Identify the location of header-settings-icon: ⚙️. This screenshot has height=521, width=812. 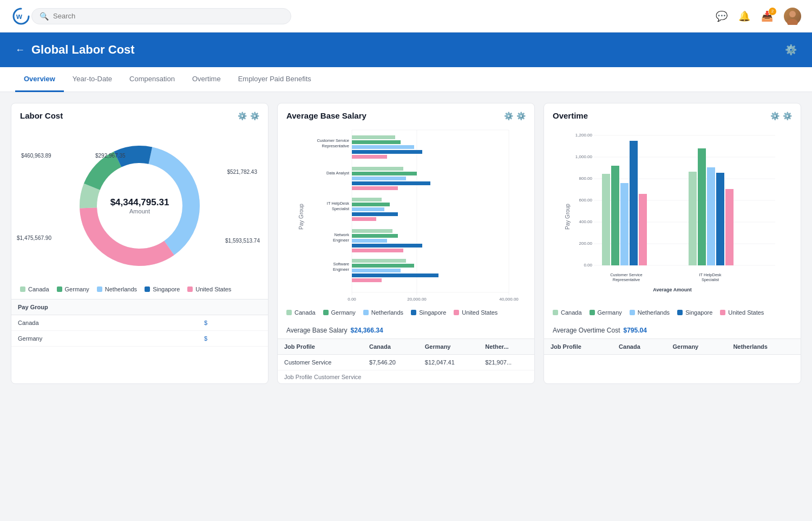
(791, 50).